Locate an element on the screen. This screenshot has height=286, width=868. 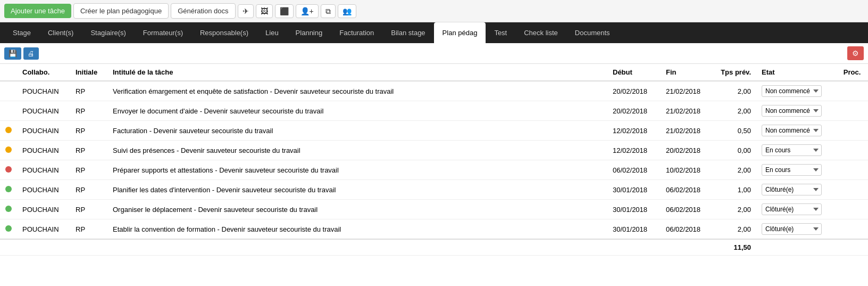
tab-responsables: Responsable(s) is located at coordinates (224, 33).